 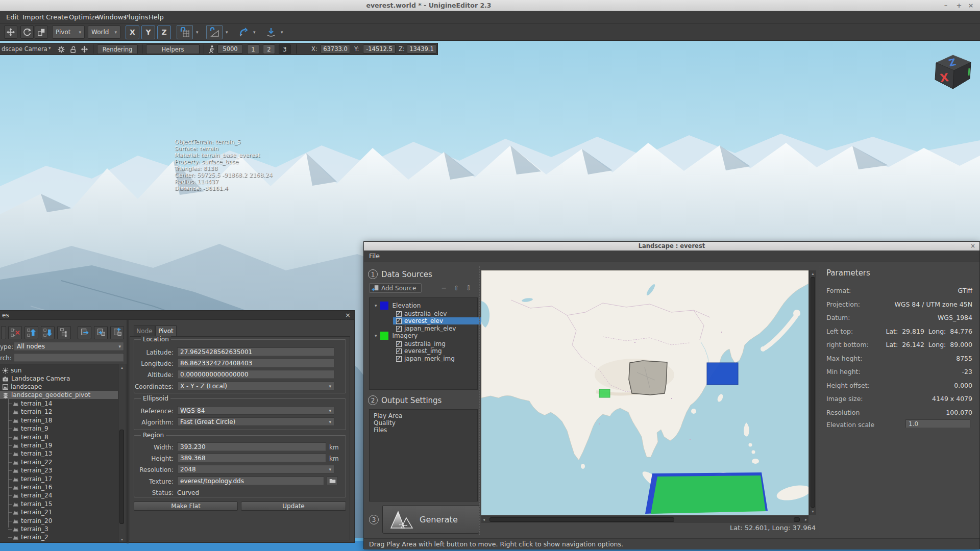 I want to click on camera-settings-gear-icon, so click(x=61, y=49).